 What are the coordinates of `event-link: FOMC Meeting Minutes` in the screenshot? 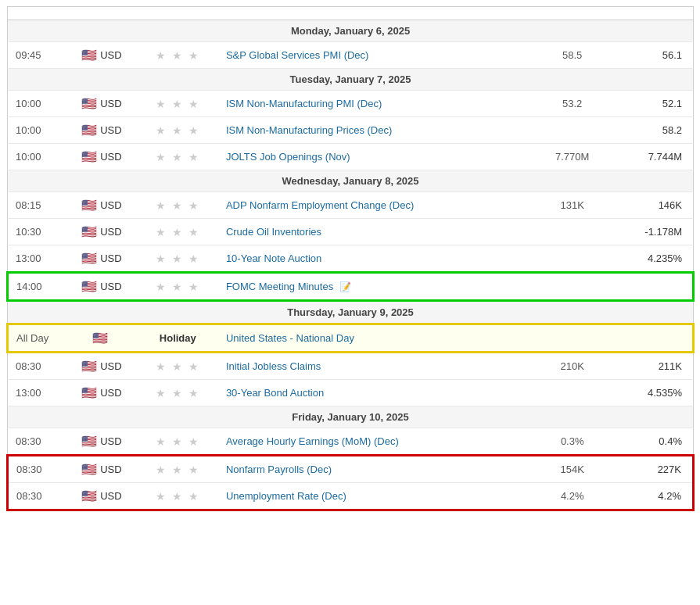 It's located at (280, 286).